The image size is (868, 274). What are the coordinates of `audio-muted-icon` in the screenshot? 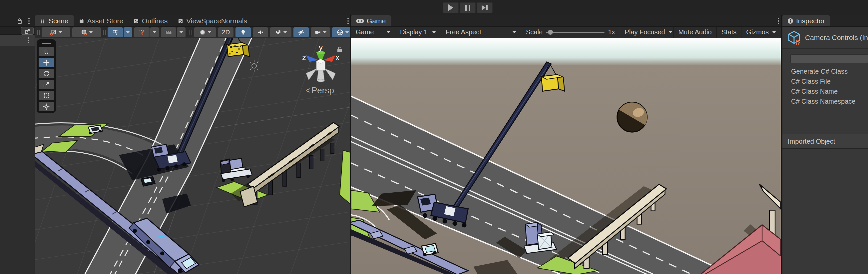 It's located at (260, 32).